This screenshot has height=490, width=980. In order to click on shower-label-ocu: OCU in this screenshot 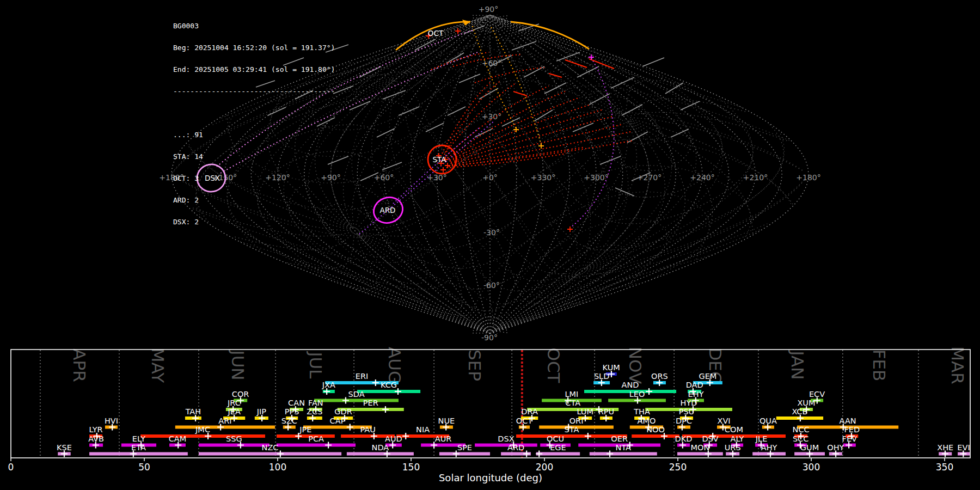, I will do `click(555, 439)`.